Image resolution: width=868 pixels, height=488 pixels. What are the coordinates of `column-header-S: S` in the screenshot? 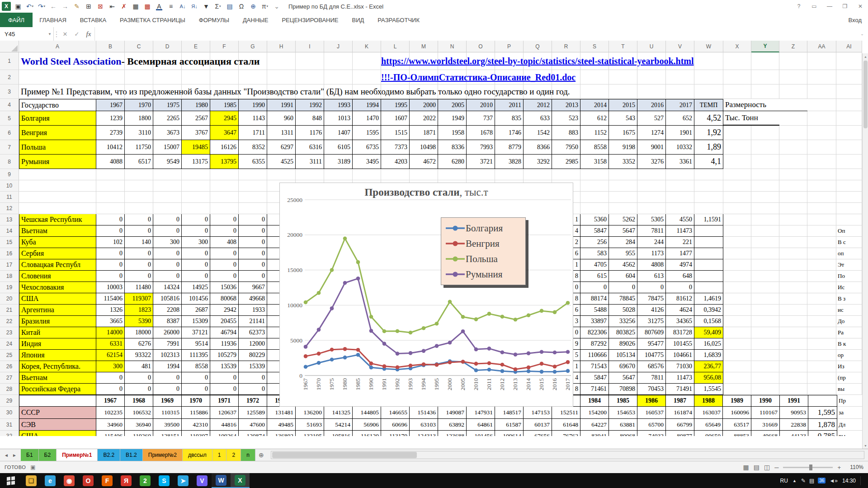 It's located at (595, 47).